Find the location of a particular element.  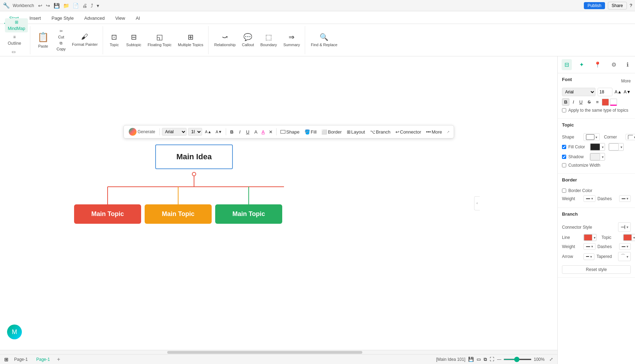

border-button: ⬜ Border is located at coordinates (332, 132).